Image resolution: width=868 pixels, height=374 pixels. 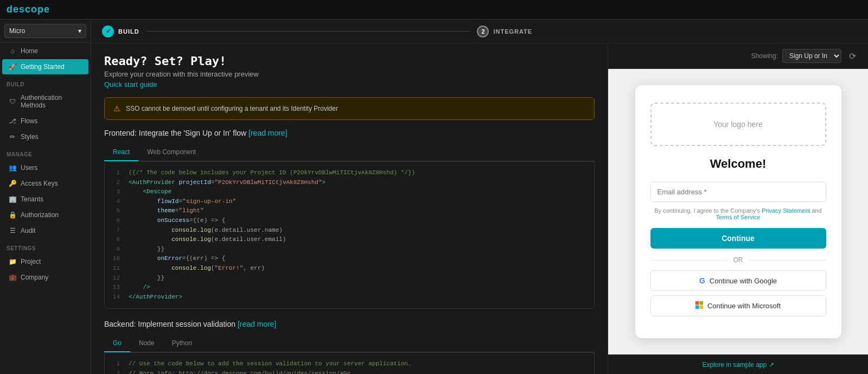 What do you see at coordinates (28, 10) in the screenshot?
I see `logo: descope` at bounding box center [28, 10].